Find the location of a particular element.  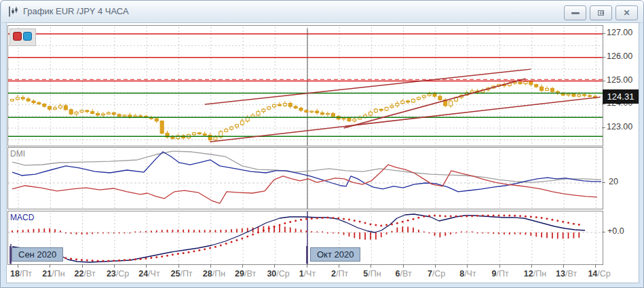

date-label: 7/Ср is located at coordinates (436, 274).